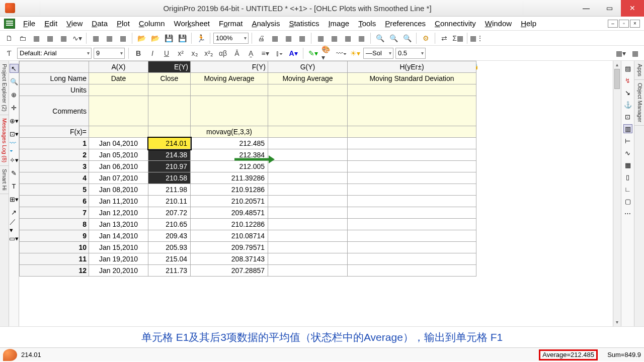 This screenshot has height=362, width=644. I want to click on cell-G9, so click(308, 236).